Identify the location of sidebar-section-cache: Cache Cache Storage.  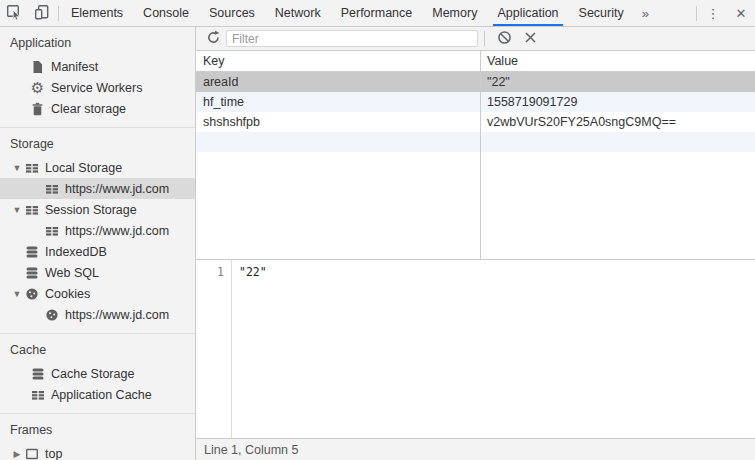
(98, 374).